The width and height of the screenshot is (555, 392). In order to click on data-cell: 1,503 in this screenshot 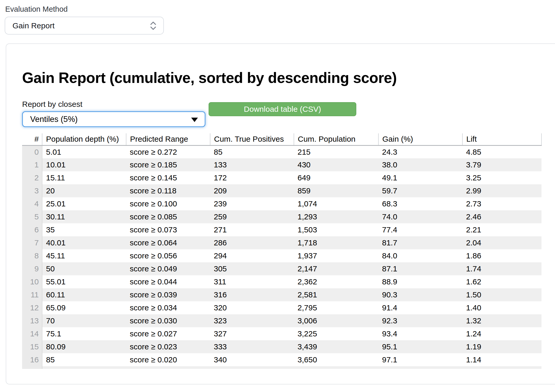, I will do `click(336, 230)`.